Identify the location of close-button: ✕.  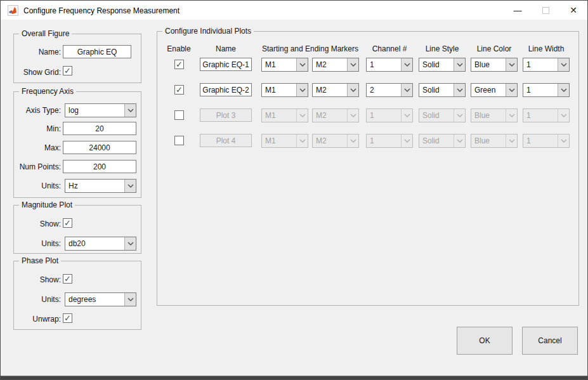
(573, 10).